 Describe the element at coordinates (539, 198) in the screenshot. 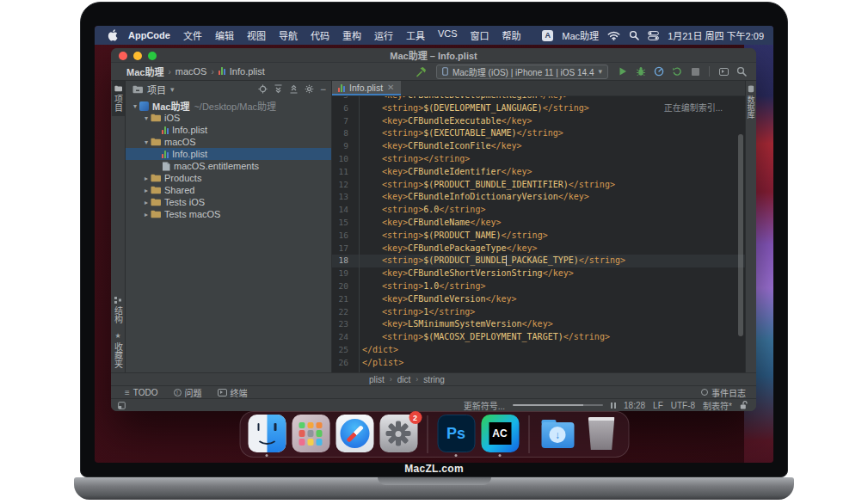

I see `code-line-13: 13<key>CFBundleInfoDictionaryVersion</ke…` at that location.